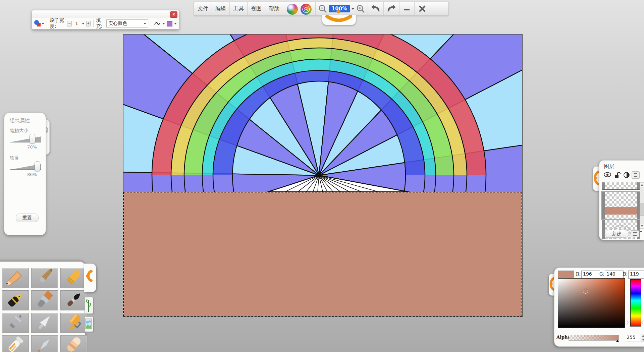 This screenshot has width=644, height=352. Describe the element at coordinates (118, 23) in the screenshot. I see `fill-style-value: 实心颜色` at that location.